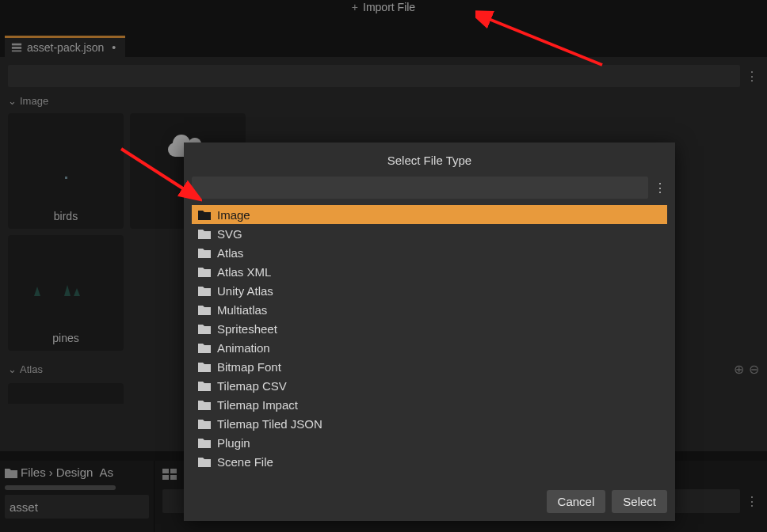  Describe the element at coordinates (77, 472) in the screenshot. I see `breadcrumb: Files › Design As` at that location.